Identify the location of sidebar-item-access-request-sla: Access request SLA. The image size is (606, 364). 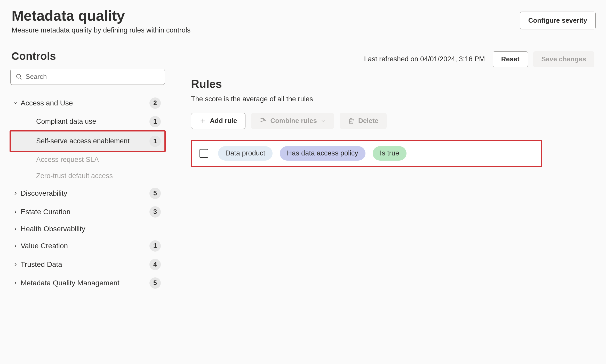
(88, 160).